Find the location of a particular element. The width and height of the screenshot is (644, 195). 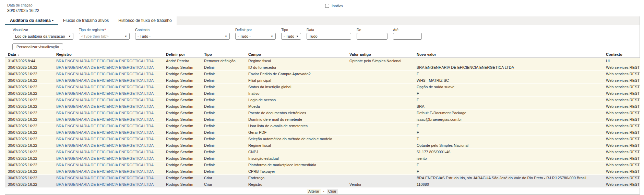

cell-campo: Usar lista de e-mails de remetentes is located at coordinates (296, 126).